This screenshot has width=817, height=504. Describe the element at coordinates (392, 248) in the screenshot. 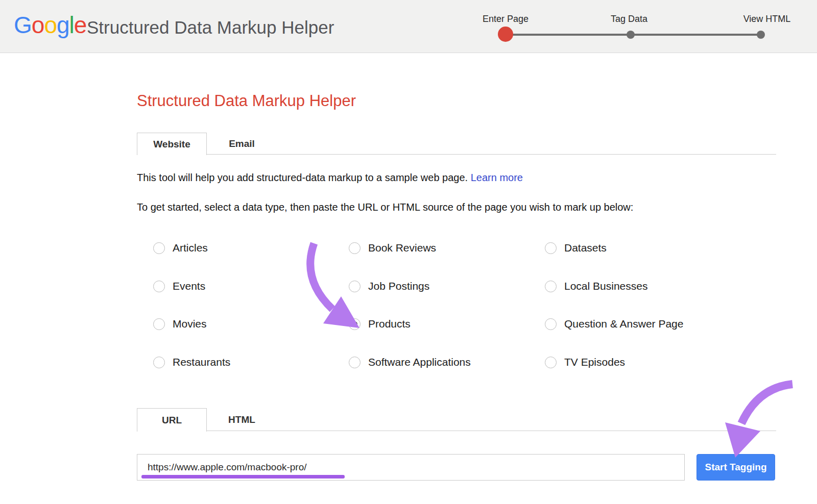

I see `data-type-option-book-reviews: Book Reviews` at that location.